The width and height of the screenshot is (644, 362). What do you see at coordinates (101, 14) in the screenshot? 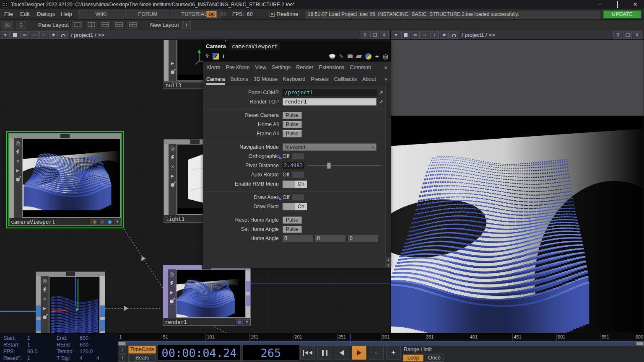
I see `wiki-button: WIKI` at bounding box center [101, 14].